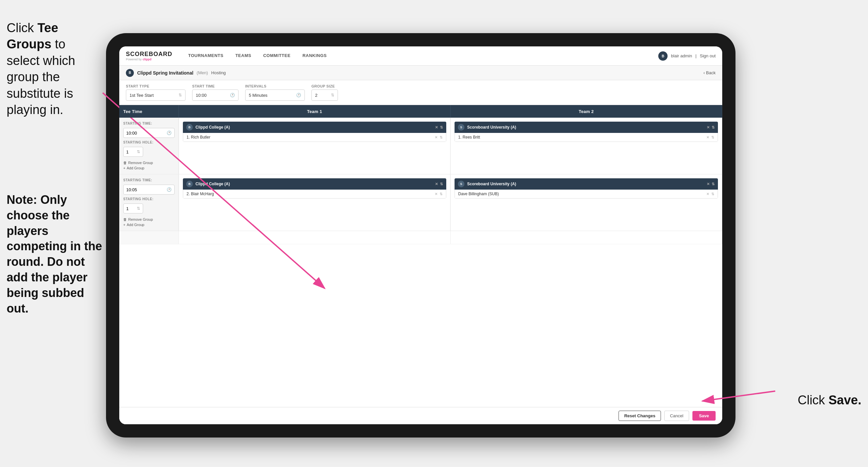 The image size is (868, 467). Describe the element at coordinates (437, 127) in the screenshot. I see `close-icon-1-1: ✕` at that location.